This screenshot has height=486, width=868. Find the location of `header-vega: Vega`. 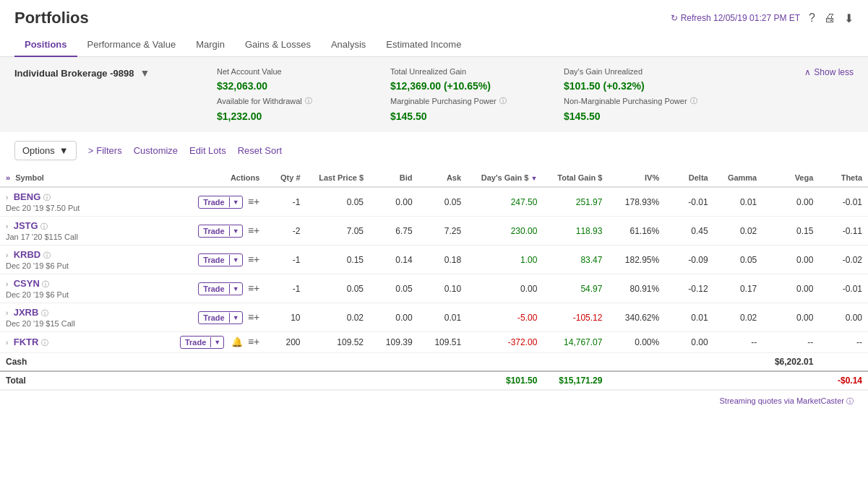

header-vega: Vega is located at coordinates (791, 178).